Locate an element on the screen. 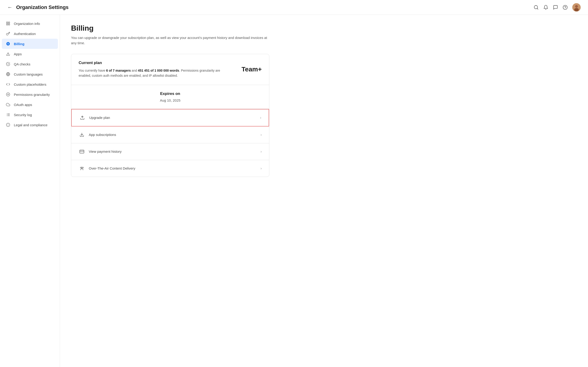 This screenshot has height=367, width=588. and-text: and is located at coordinates (134, 70).